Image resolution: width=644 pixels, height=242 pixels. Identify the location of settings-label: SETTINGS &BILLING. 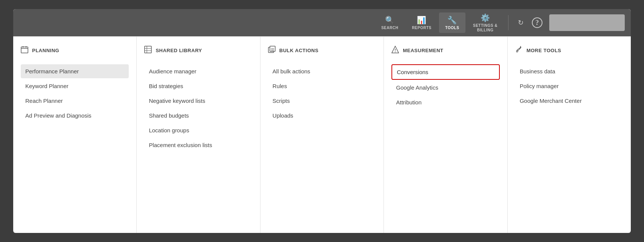
(485, 28).